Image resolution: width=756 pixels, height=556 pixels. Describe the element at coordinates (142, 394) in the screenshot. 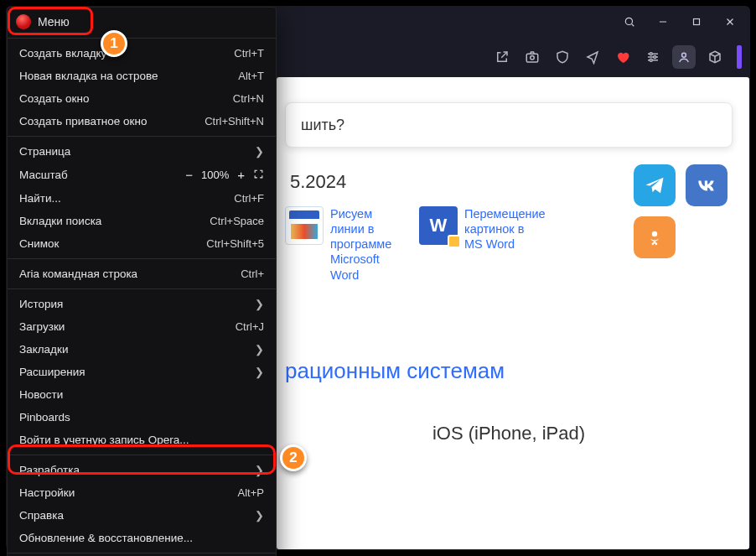

I see `menu-item: Новости` at that location.